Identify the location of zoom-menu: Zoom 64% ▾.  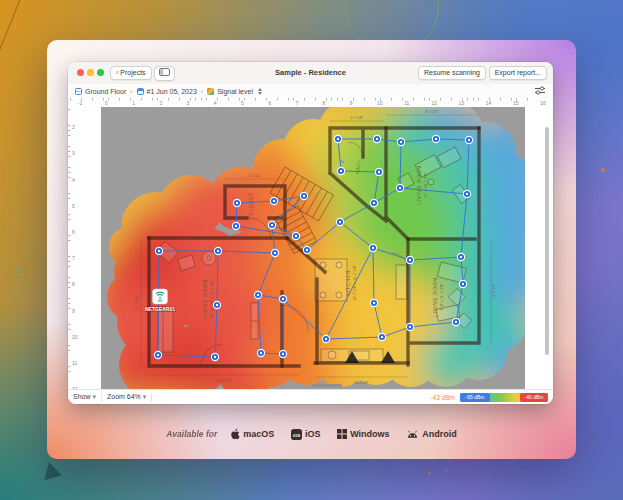
(126, 397).